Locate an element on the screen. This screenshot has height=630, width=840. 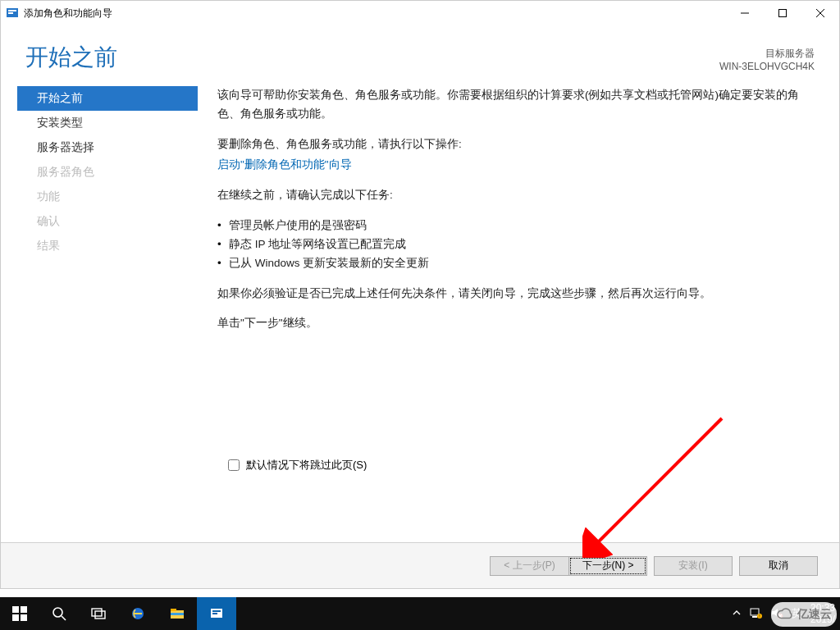
window-title: 添加角色和功能向导 is located at coordinates (68, 13).